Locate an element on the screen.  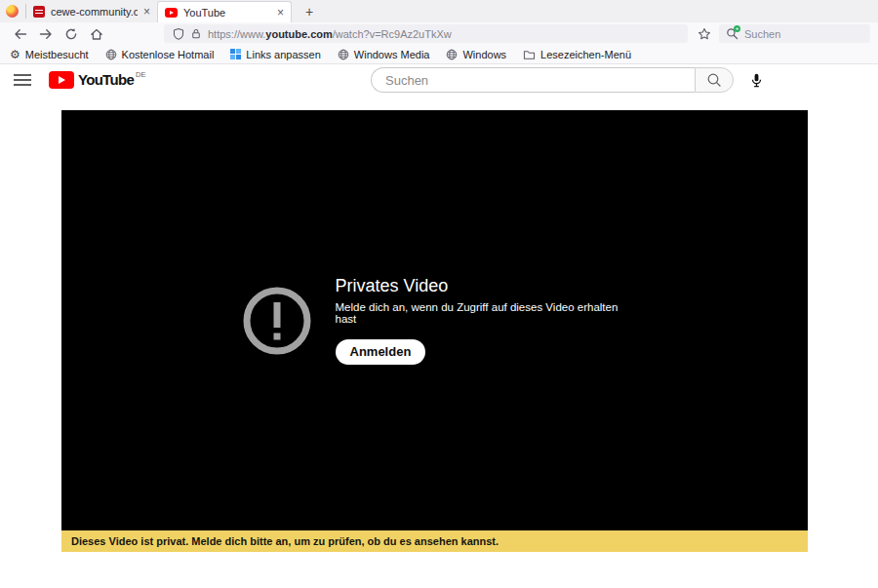
lock-icon is located at coordinates (196, 33).